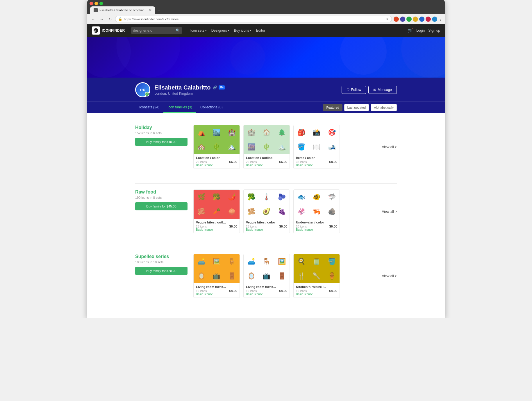  Describe the element at coordinates (260, 31) in the screenshot. I see `nav-editor: Editor` at that location.